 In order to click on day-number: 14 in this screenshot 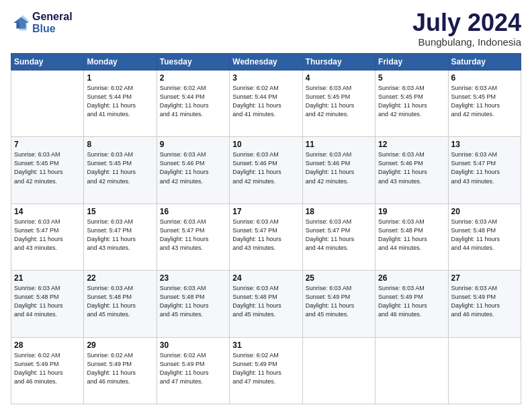, I will do `click(47, 212)`.